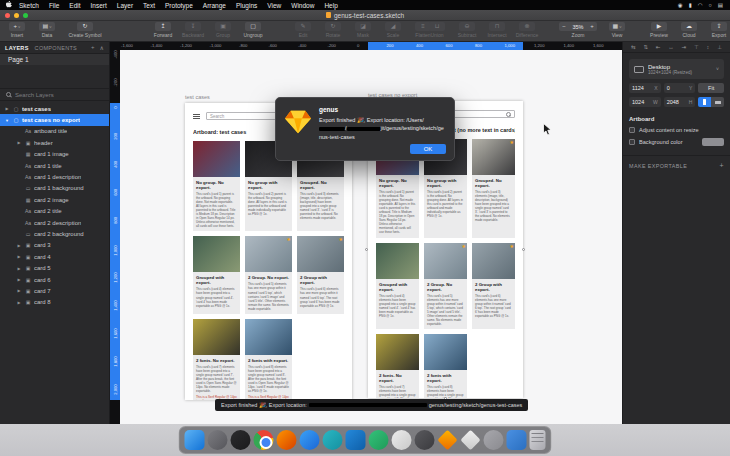 This screenshot has width=730, height=456. I want to click on menu-item: Window, so click(302, 6).